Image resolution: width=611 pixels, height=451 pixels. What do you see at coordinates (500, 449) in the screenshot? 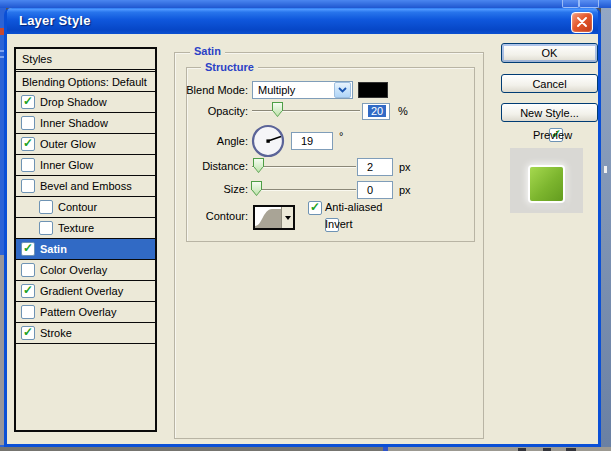
I see `background-taskbar-right` at bounding box center [500, 449].